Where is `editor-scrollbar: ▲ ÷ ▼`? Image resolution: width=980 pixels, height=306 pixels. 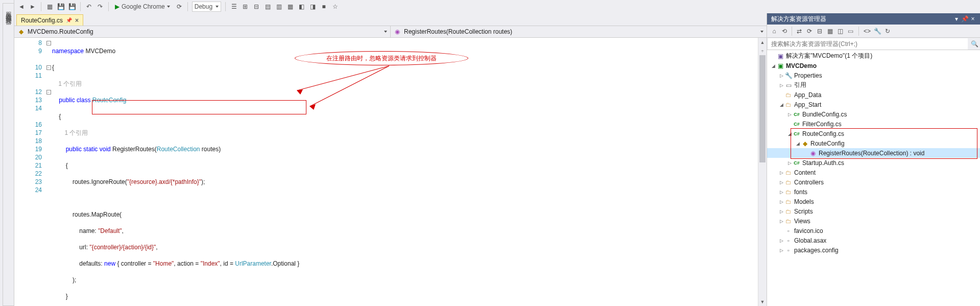 editor-scrollbar: ▲ ÷ ▼ is located at coordinates (762, 172).